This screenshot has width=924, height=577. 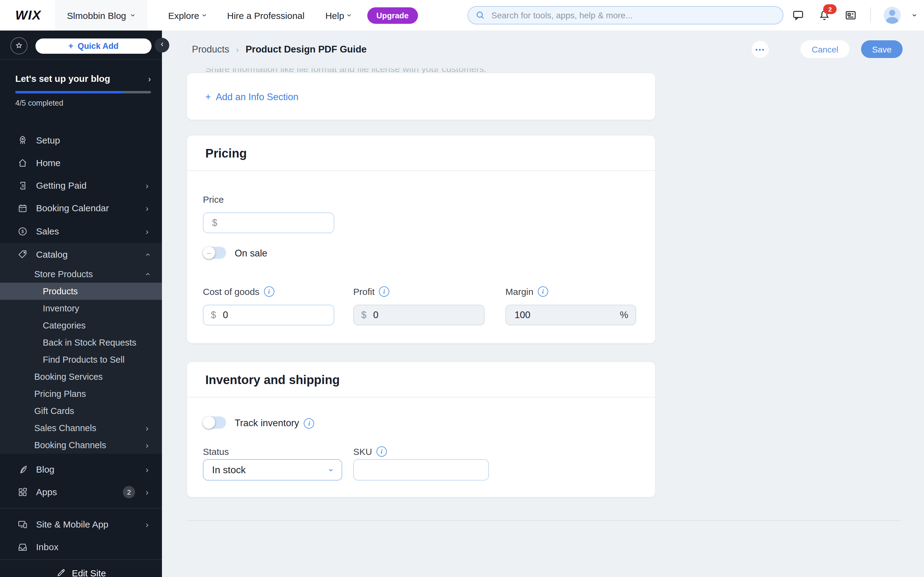 What do you see at coordinates (81, 254) in the screenshot?
I see `sidebar-item-catalog: Catalog ›` at bounding box center [81, 254].